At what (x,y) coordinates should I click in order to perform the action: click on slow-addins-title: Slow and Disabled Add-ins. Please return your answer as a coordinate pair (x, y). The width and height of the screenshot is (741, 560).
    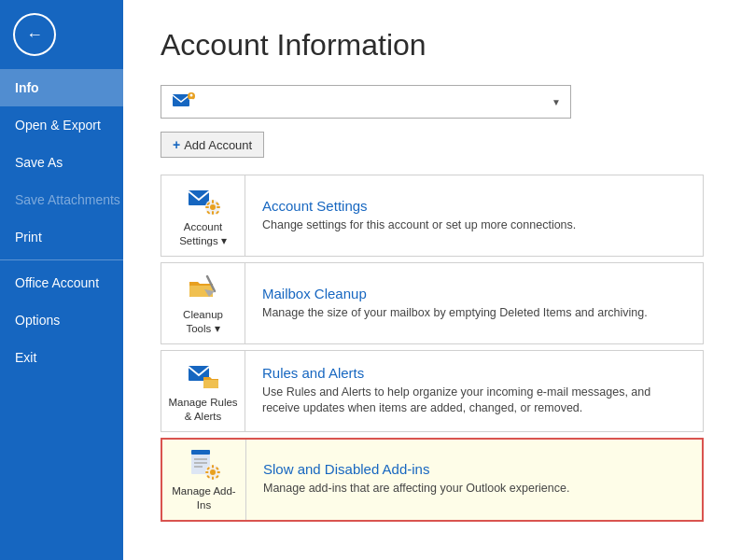
    Looking at the image, I should click on (416, 469).